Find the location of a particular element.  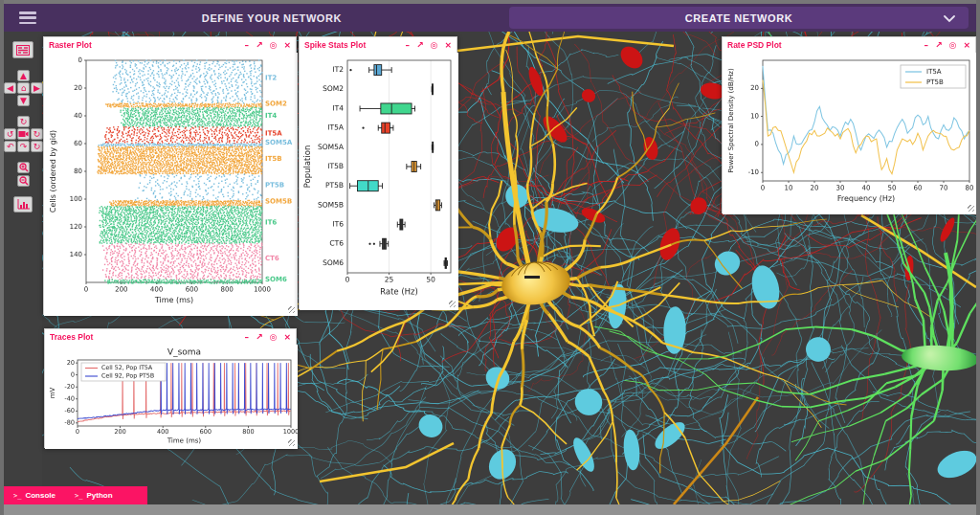

page-title: DEFINE YOUR NETWORK is located at coordinates (272, 18).